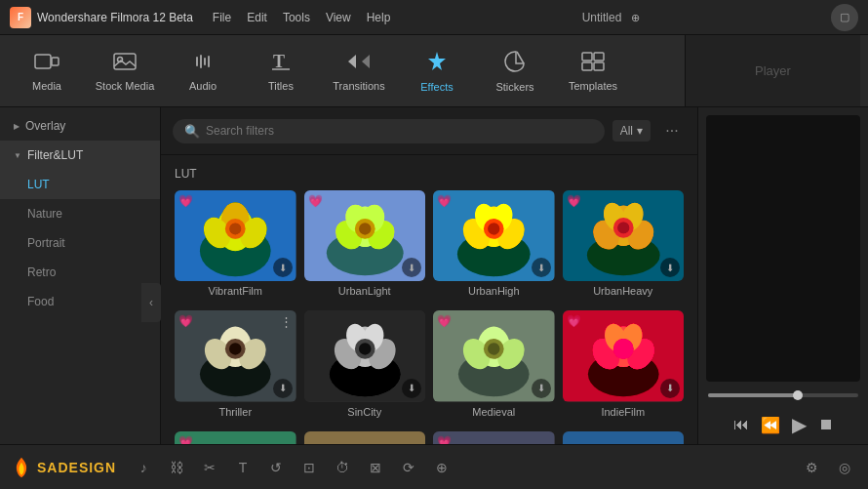 This screenshot has height=489, width=868. Describe the element at coordinates (203, 71) in the screenshot. I see `toolbar-audio: Audio` at that location.